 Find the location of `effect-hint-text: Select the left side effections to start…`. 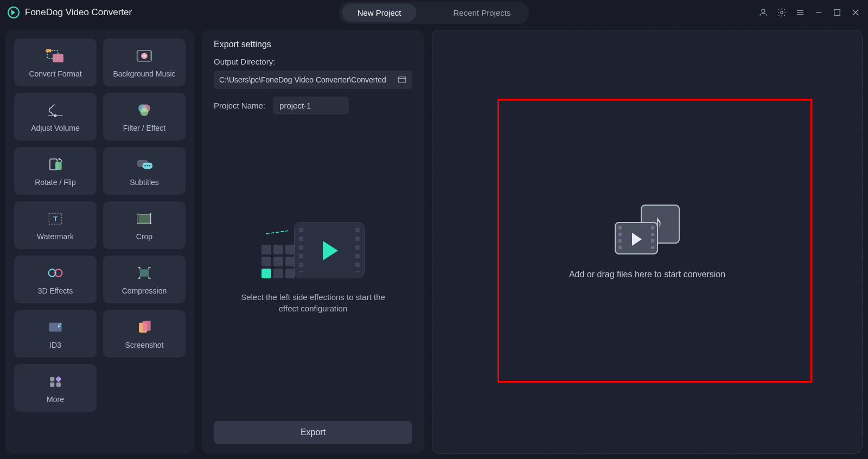

effect-hint-text: Select the left side effections to start… is located at coordinates (313, 303).